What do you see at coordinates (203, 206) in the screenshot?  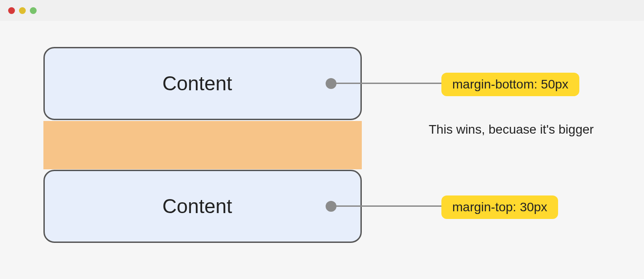 I see `content-box-bottom: Content` at bounding box center [203, 206].